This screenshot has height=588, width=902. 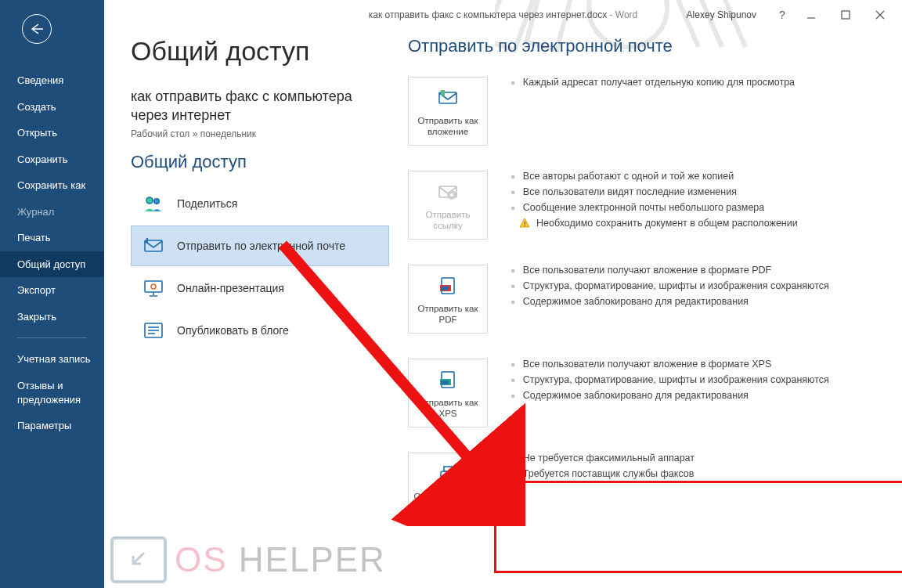 I want to click on document-name: как отправить факс с компьютера через ин…, so click(x=260, y=106).